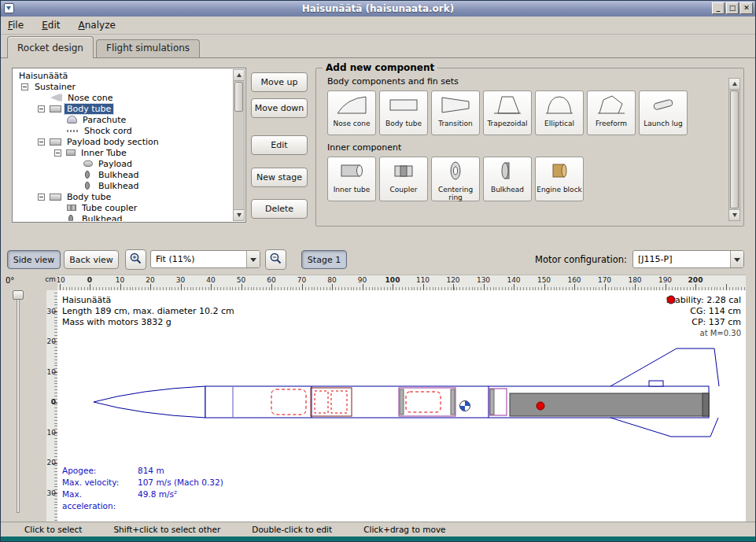 The width and height of the screenshot is (756, 542). What do you see at coordinates (747, 8) in the screenshot?
I see `close-button: ✕` at bounding box center [747, 8].